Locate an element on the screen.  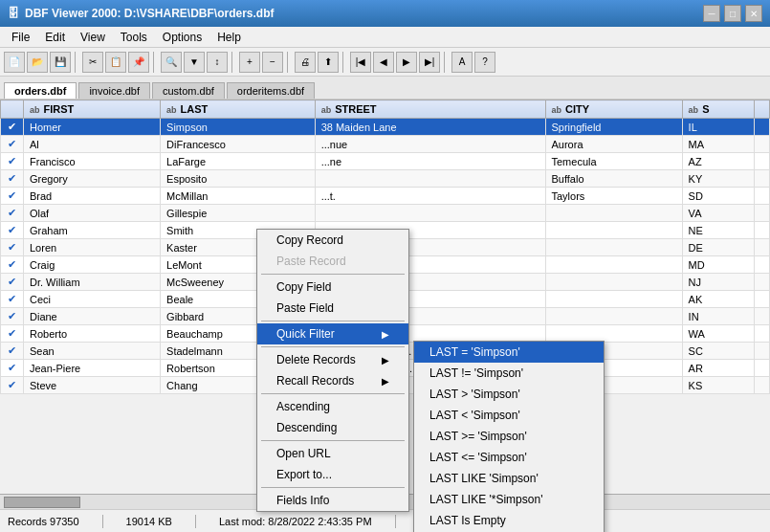
submenu-item-1: LAST != 'Simpson' is located at coordinates (509, 373).